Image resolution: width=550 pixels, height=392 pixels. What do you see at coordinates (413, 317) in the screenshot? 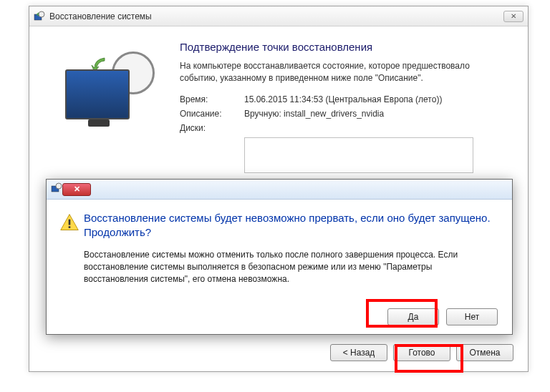
I see `yes-button: Да` at bounding box center [413, 317].